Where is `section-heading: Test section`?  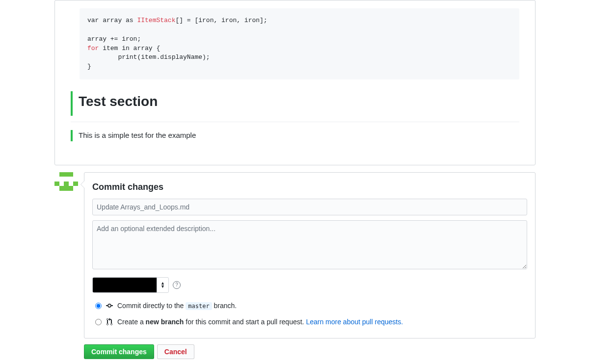 section-heading: Test section is located at coordinates (299, 104).